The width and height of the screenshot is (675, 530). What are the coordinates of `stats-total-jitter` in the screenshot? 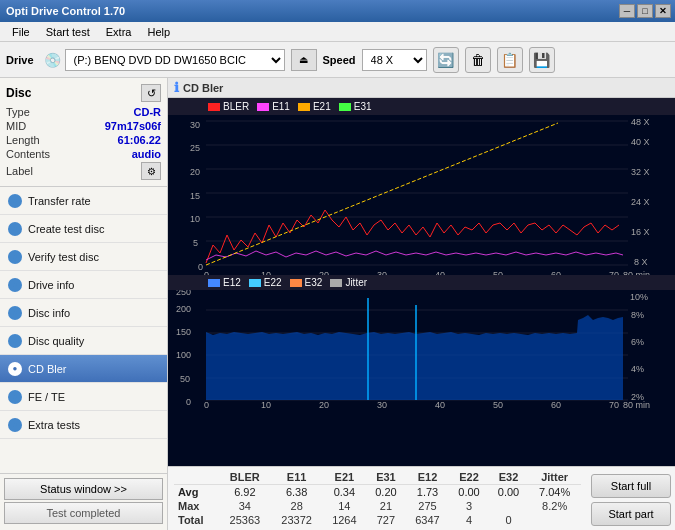 It's located at (554, 520).